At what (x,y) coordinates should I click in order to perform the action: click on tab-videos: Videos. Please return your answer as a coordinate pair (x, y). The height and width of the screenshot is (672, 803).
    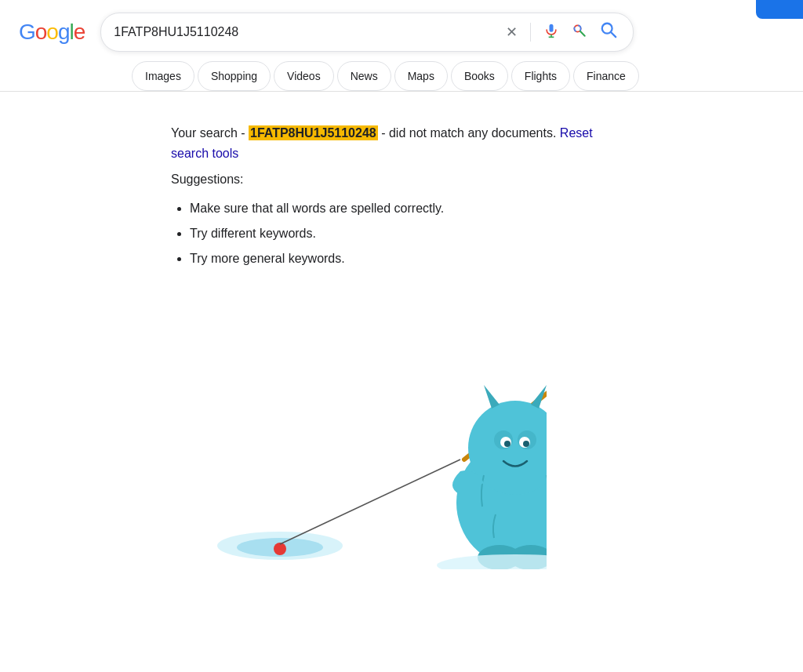
    Looking at the image, I should click on (304, 76).